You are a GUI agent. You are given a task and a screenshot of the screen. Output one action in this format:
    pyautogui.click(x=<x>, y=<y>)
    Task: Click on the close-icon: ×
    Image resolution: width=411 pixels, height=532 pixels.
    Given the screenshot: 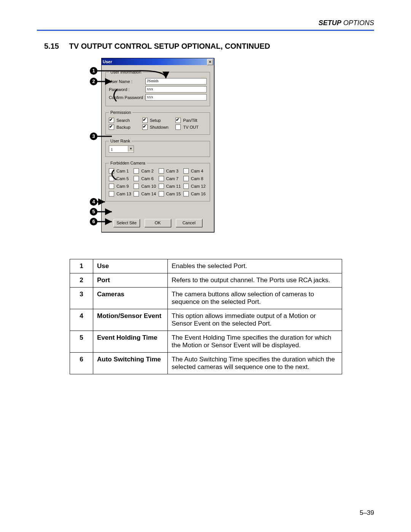 What is the action you would take?
    pyautogui.click(x=210, y=62)
    